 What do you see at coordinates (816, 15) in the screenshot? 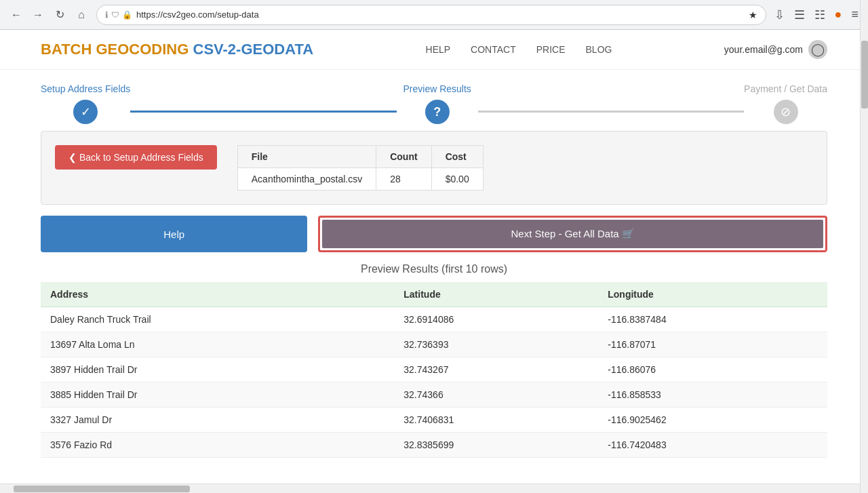
I see `browser-toolbar-right: ⇩ ☰ ☷ ● ≡` at bounding box center [816, 15].